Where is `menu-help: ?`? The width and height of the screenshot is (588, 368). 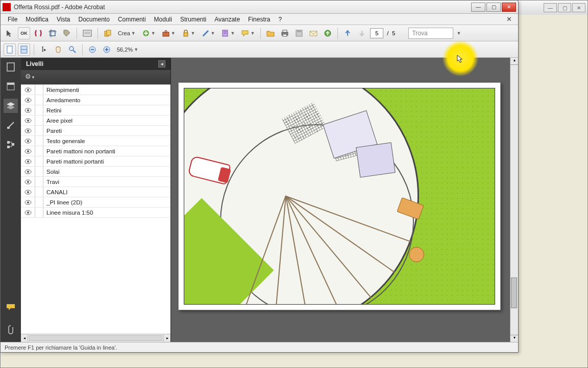
menu-help: ? is located at coordinates (280, 19).